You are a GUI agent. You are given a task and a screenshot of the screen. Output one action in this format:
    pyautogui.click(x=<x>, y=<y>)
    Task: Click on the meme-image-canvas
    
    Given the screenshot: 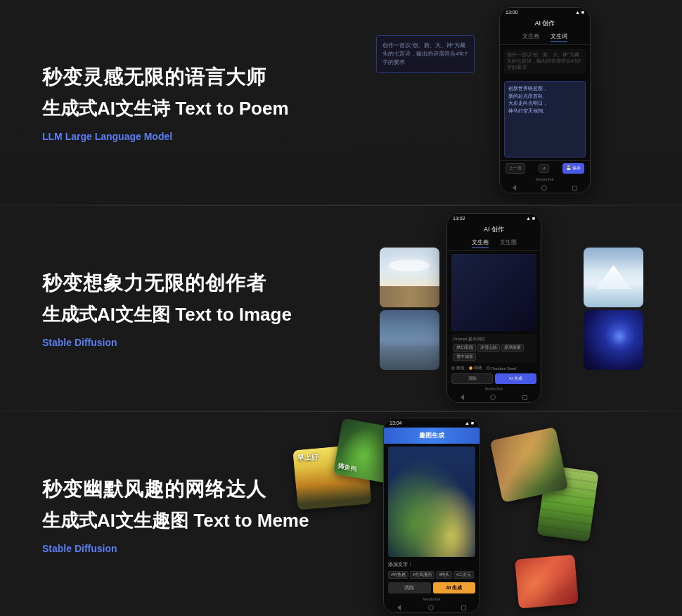 What is the action you would take?
    pyautogui.click(x=432, y=502)
    